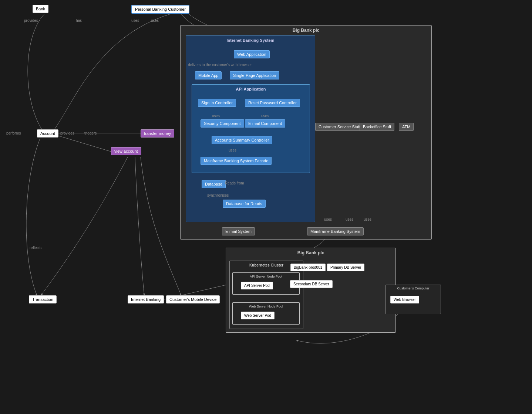  Describe the element at coordinates (218, 195) in the screenshot. I see `synchronises-label: synchronises` at that location.